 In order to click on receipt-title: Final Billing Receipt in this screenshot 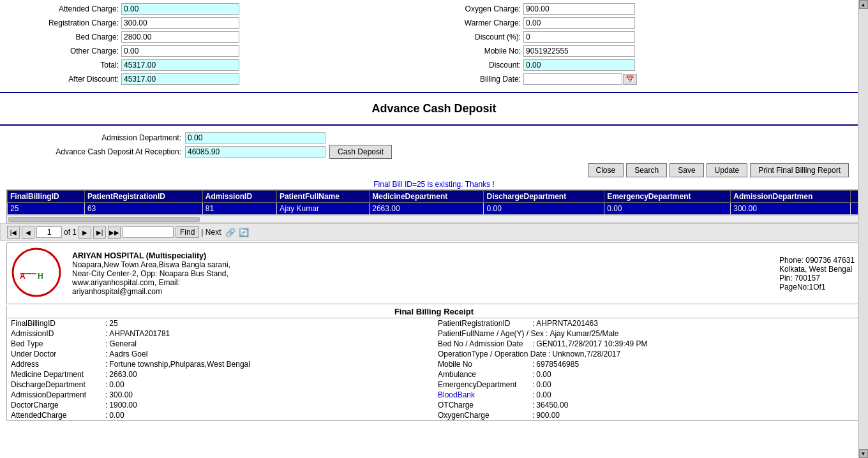, I will do `click(434, 312)`.